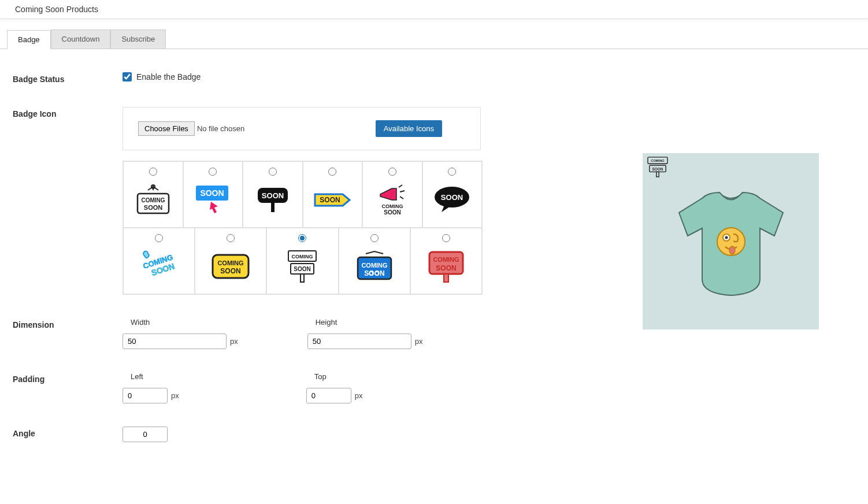 This screenshot has height=504, width=868. I want to click on width-unit: px, so click(234, 341).